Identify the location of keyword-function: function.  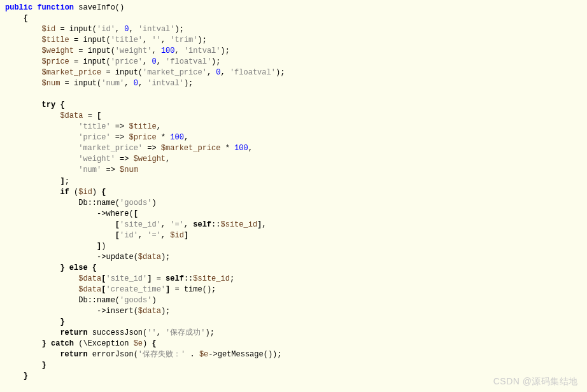
(55, 8).